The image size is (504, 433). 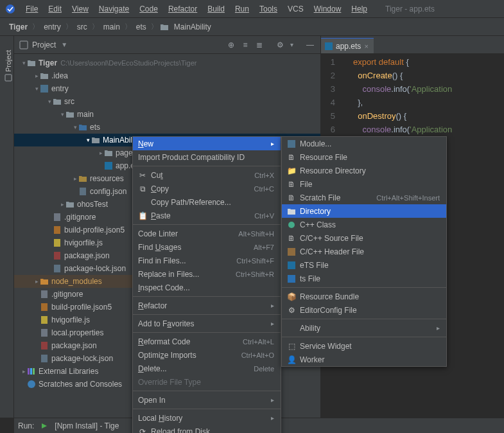 I want to click on crumb-main: main, so click(x=112, y=27).